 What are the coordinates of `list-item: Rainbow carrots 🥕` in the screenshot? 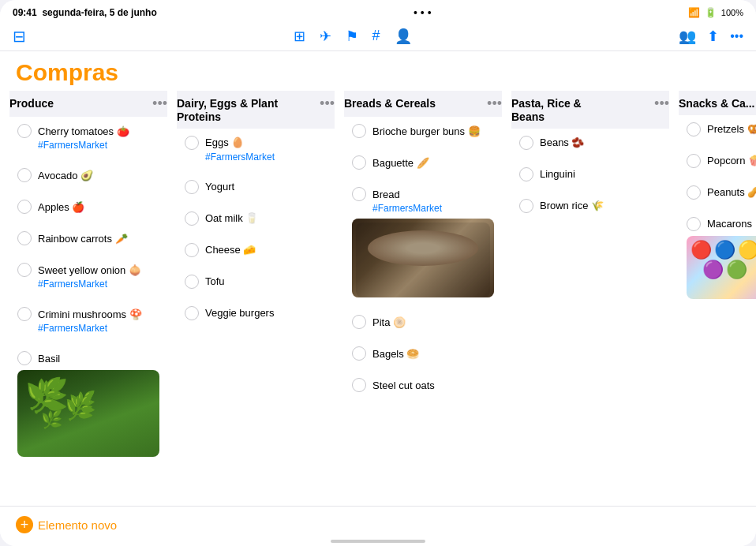 It's located at (88, 238).